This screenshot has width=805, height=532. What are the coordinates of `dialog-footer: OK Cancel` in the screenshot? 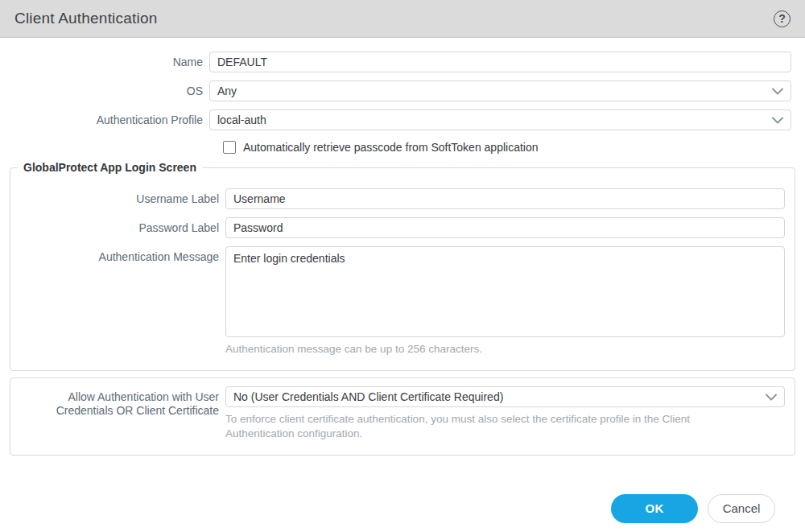 It's located at (402, 509).